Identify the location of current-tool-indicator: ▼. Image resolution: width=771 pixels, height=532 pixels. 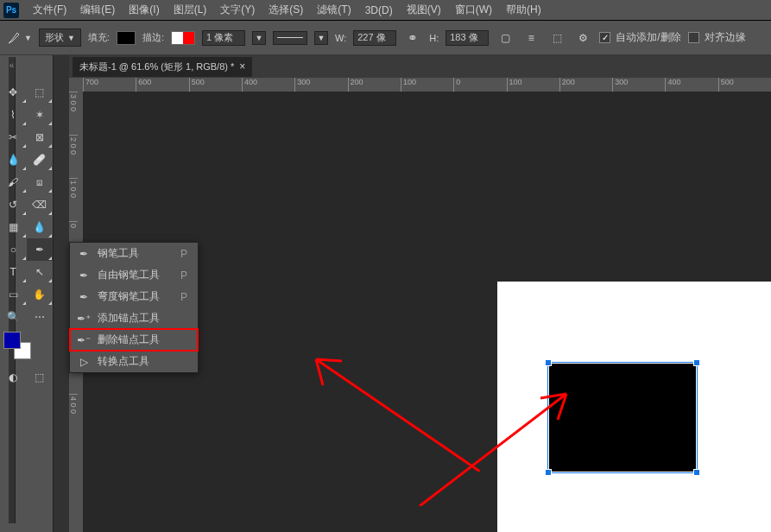
(19, 38).